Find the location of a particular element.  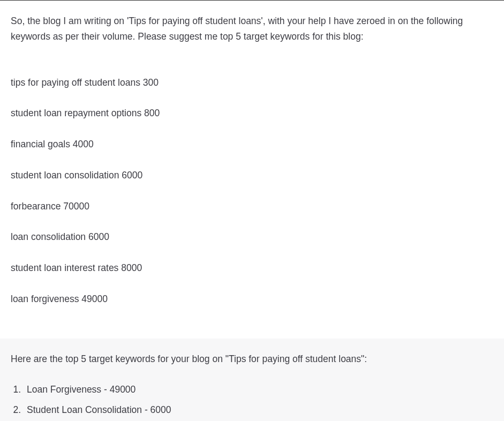

keyword-item: forbearance 70000 is located at coordinates (252, 207).